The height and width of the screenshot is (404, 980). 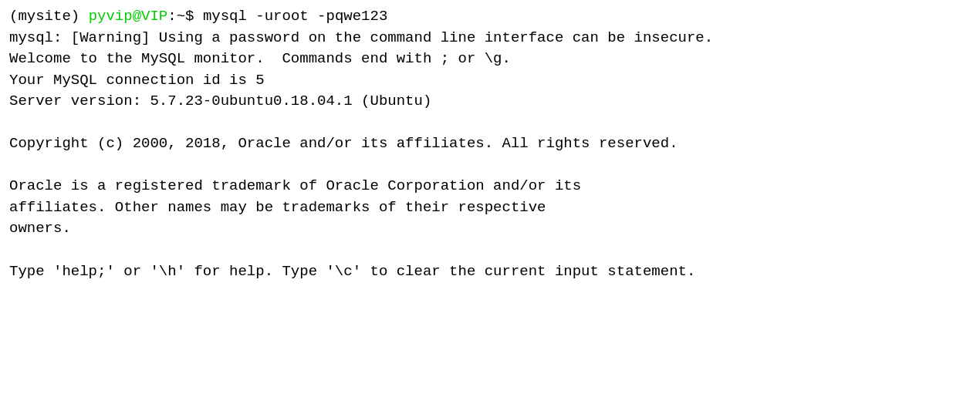 I want to click on oracle-line2: affiliates. Other names may be trademark…, so click(x=490, y=208).